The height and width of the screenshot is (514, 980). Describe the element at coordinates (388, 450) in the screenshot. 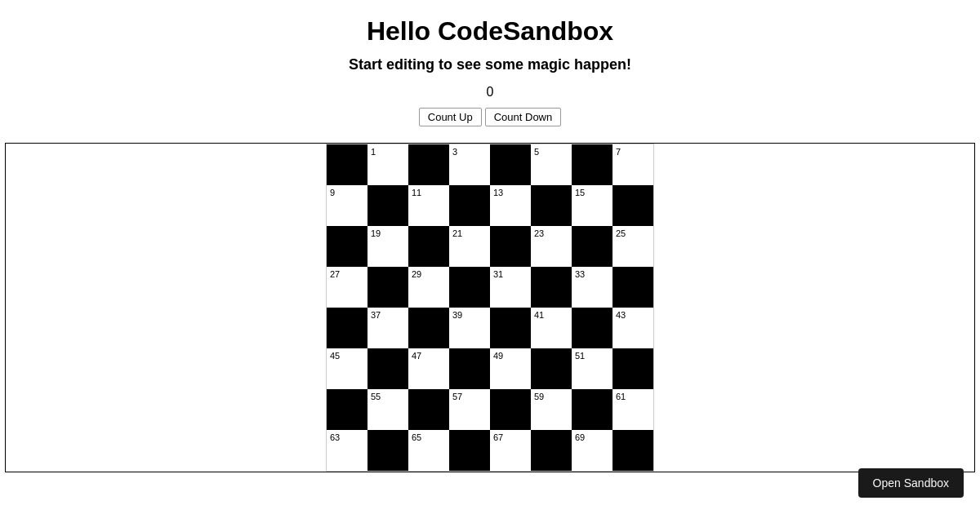

I see `cell-r7-c1` at that location.